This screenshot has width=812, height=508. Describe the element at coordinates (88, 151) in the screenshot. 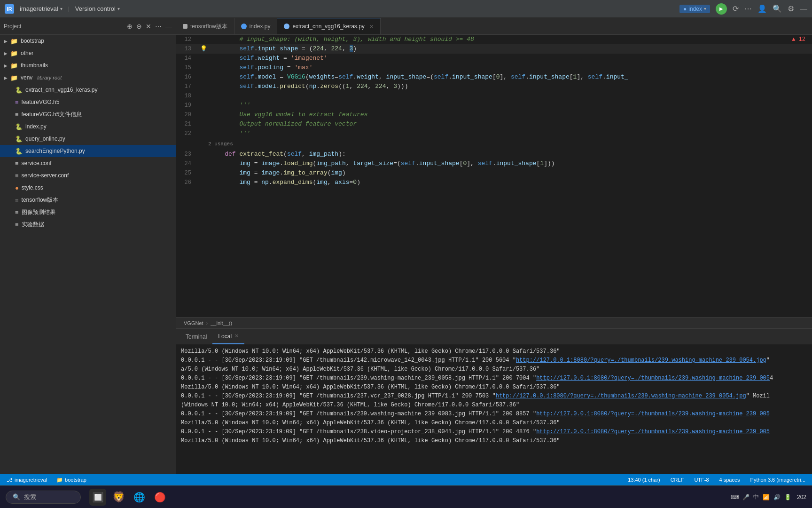

I see `file-search-engine: 🐍 searchEnginePython.py` at that location.